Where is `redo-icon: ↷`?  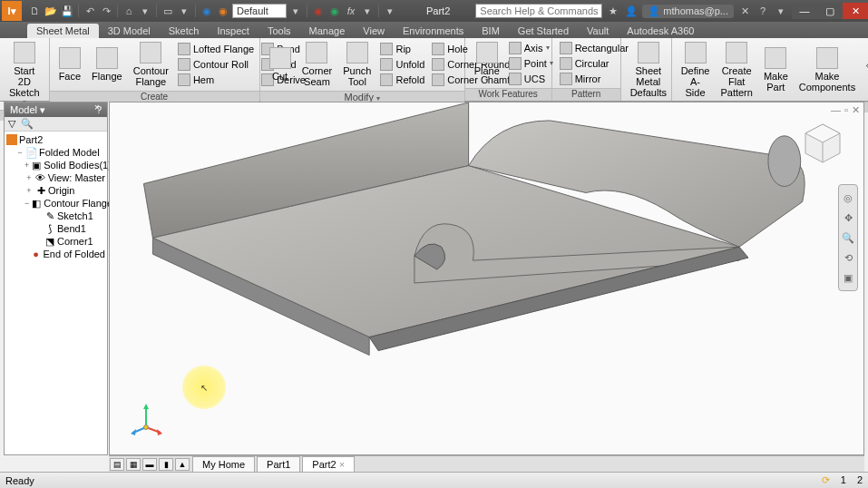
redo-icon: ↷ is located at coordinates (106, 11).